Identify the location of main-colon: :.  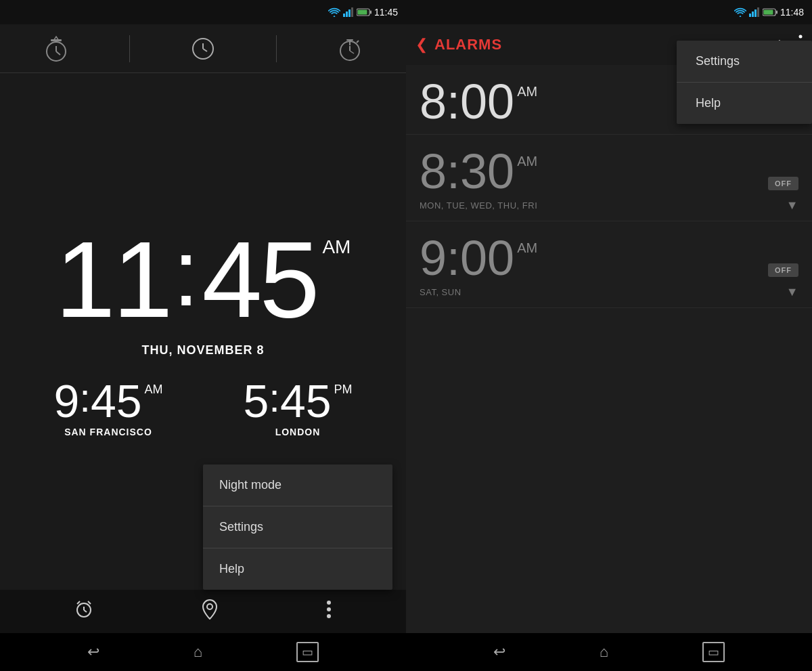
(187, 273).